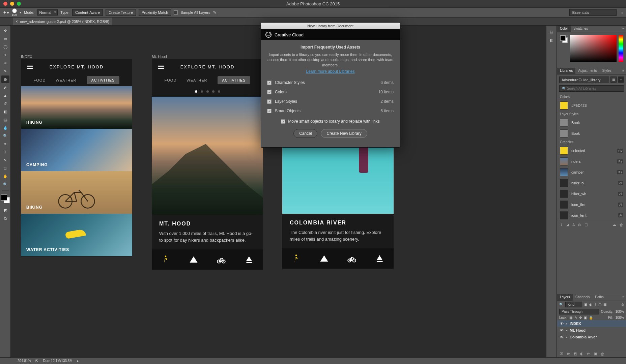  What do you see at coordinates (579, 225) in the screenshot?
I see `add-fx-icon: fx` at bounding box center [579, 225].